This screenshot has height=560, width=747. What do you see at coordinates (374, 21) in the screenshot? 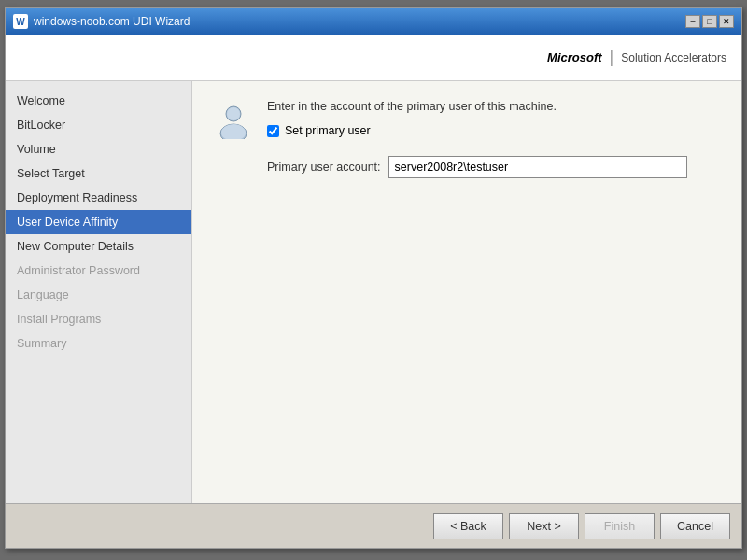
I see `title-bar: W windows-noob.com UDI Wizard – □ ✕` at bounding box center [374, 21].